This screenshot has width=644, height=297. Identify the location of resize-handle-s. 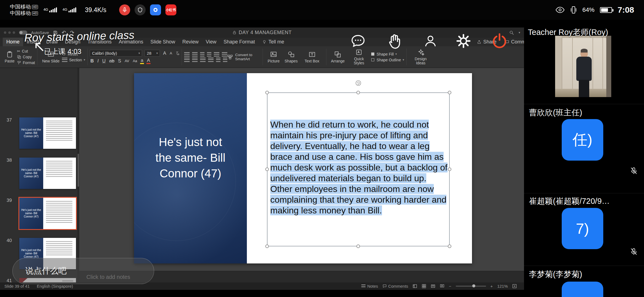
(358, 246).